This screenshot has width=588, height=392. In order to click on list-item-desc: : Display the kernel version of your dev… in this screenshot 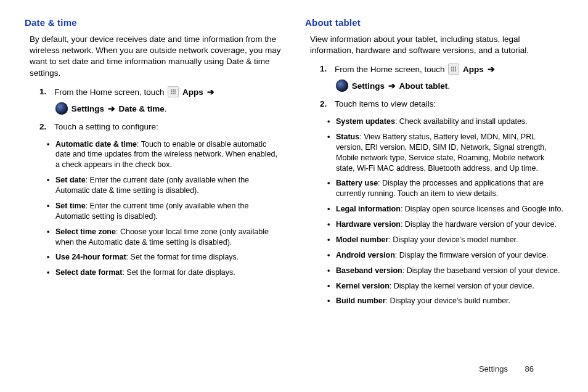, I will do `click(462, 286)`.